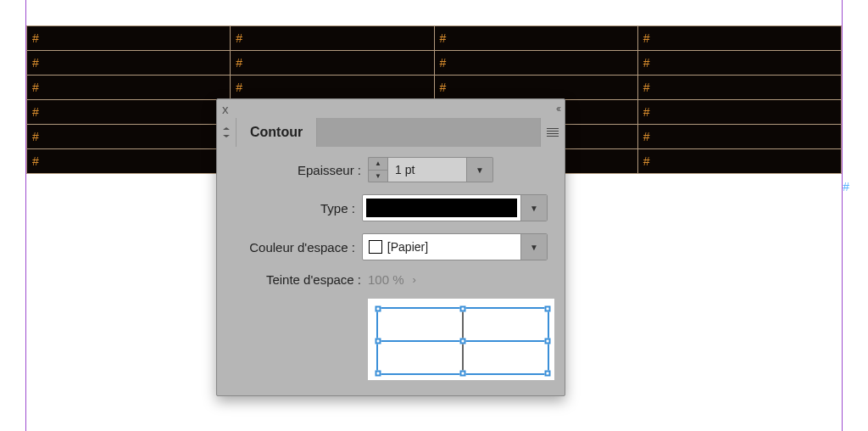 This screenshot has width=868, height=431. Describe the element at coordinates (391, 170) in the screenshot. I see `row-weight: Epaisseur : ▲ ▼ ▼` at that location.